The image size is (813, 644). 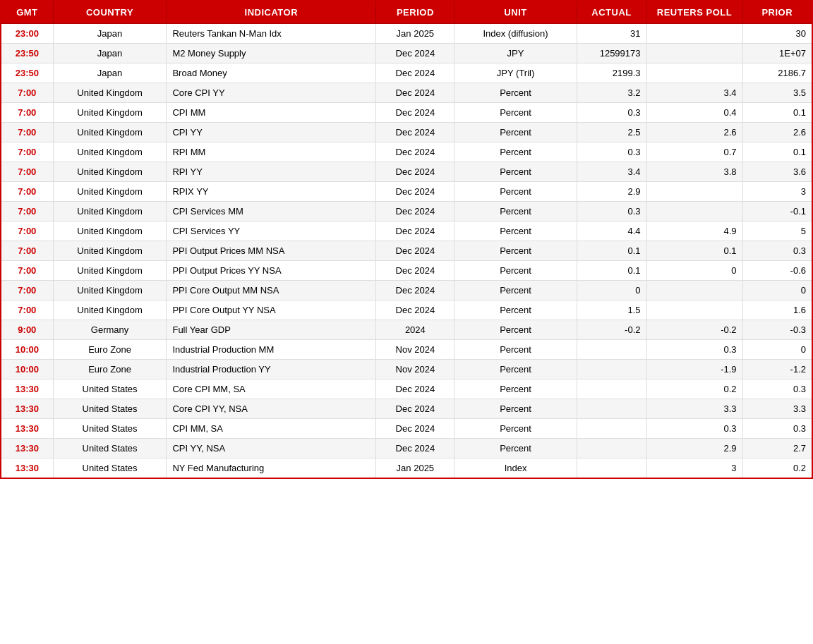 What do you see at coordinates (271, 113) in the screenshot?
I see `cell-indicator: CPI MM` at bounding box center [271, 113].